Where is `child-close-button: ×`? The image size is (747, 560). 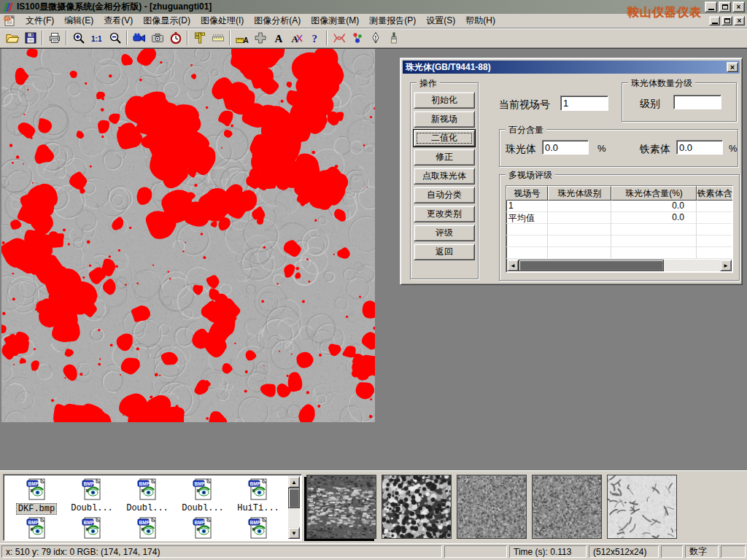 child-close-button: × is located at coordinates (740, 20).